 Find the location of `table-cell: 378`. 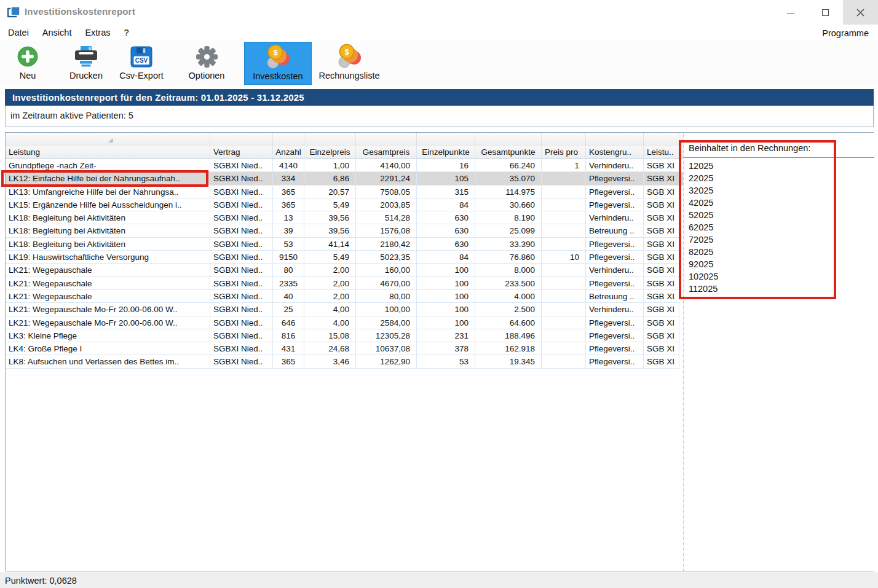

table-cell: 378 is located at coordinates (446, 349).